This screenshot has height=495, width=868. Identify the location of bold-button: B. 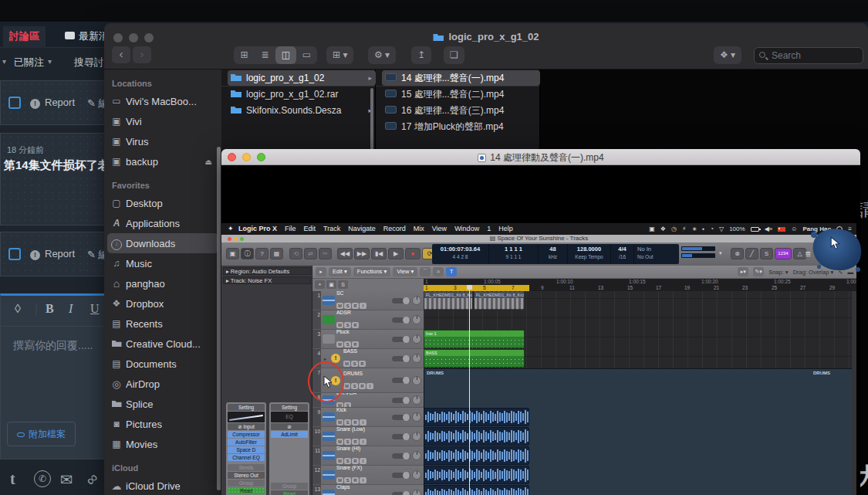
(49, 309).